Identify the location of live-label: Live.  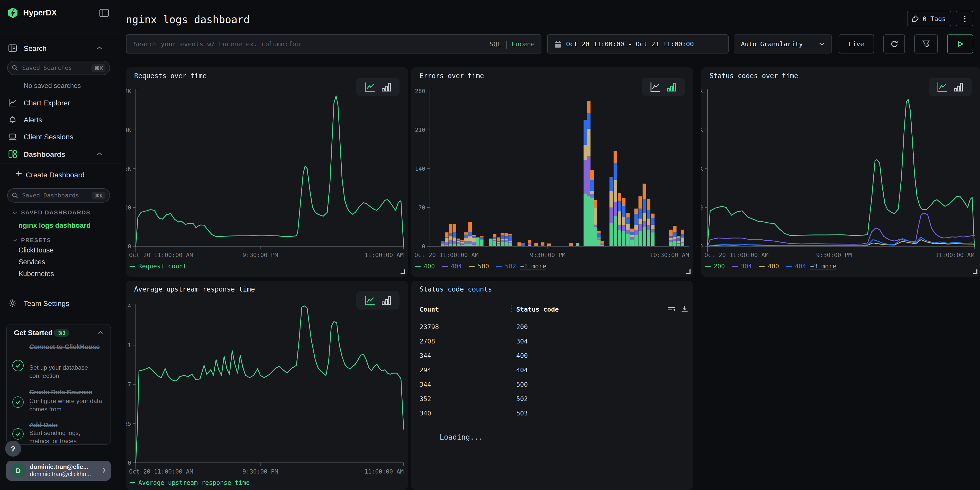
(856, 44).